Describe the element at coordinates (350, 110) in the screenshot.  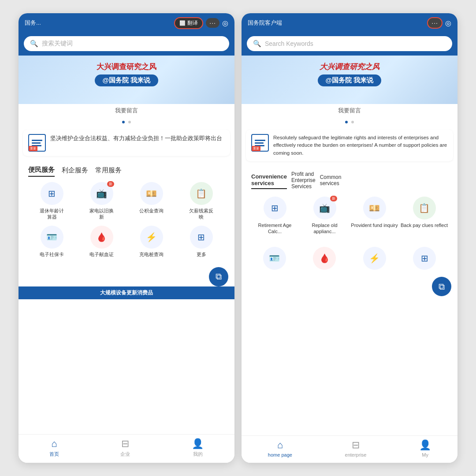
I see `right-banner-footer: 我要留言` at that location.